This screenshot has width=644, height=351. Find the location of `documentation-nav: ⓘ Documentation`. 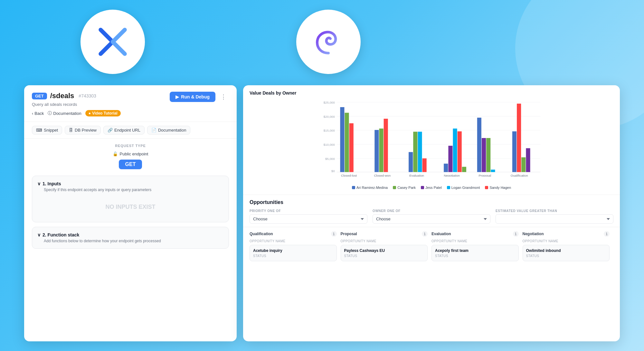

documentation-nav: ⓘ Documentation is located at coordinates (64, 113).